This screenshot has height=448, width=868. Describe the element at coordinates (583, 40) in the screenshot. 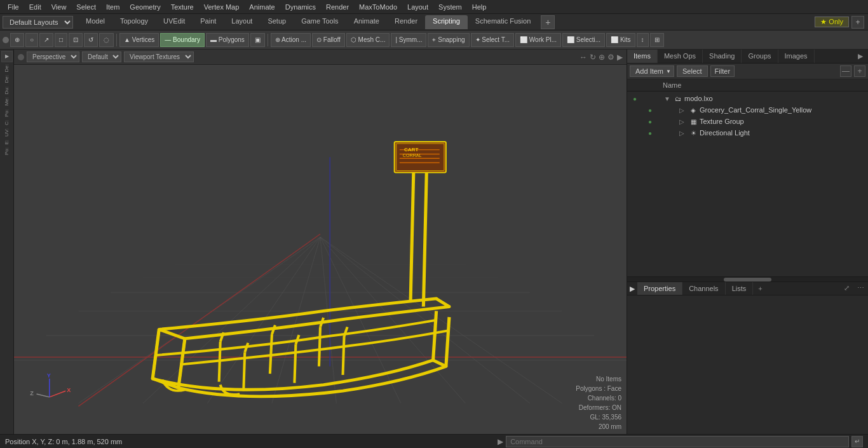

I see `selection-btn: ⬜ Selecti...` at that location.